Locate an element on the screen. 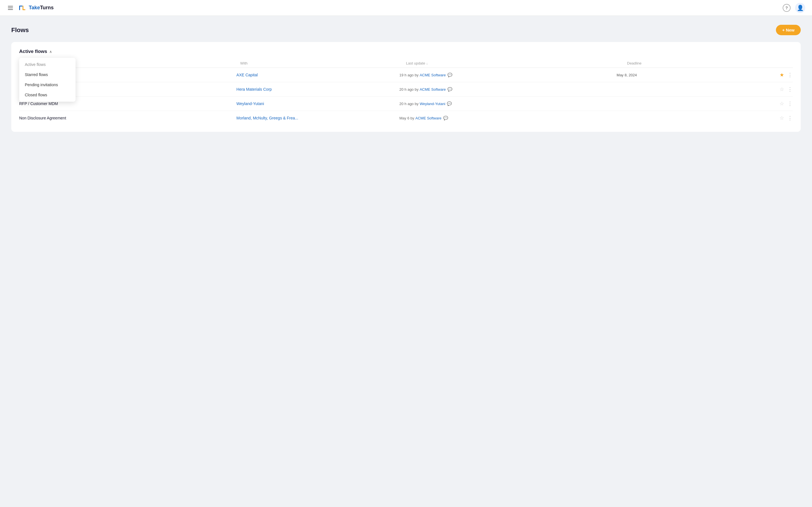 Image resolution: width=812 pixels, height=507 pixels. header-right: ? 👤 is located at coordinates (794, 8).